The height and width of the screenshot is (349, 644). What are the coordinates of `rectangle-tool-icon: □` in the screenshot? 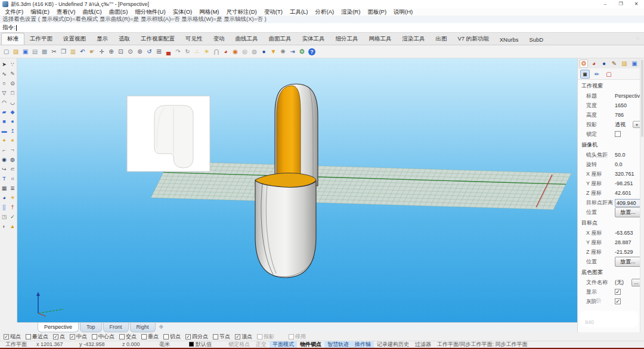 It's located at (13, 93).